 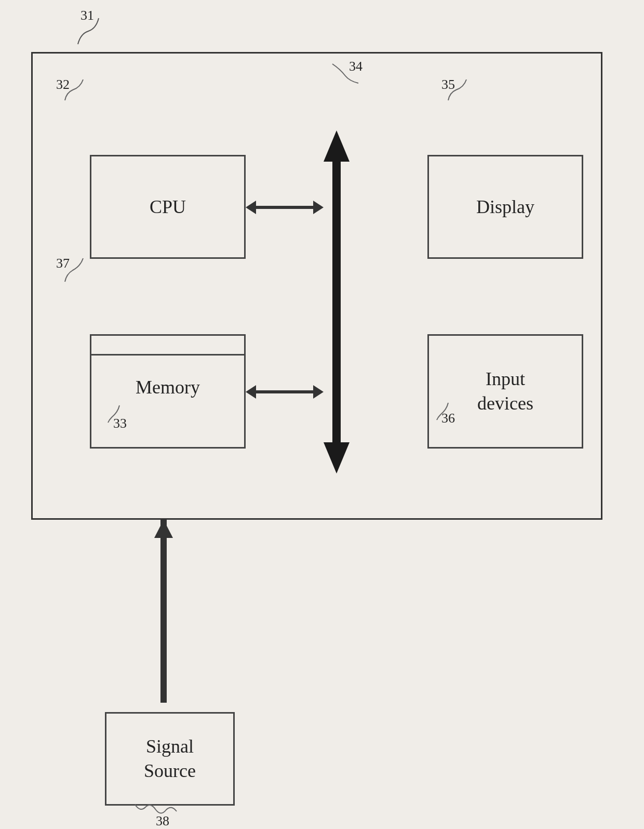 I want to click on display-label: Display, so click(x=505, y=207).